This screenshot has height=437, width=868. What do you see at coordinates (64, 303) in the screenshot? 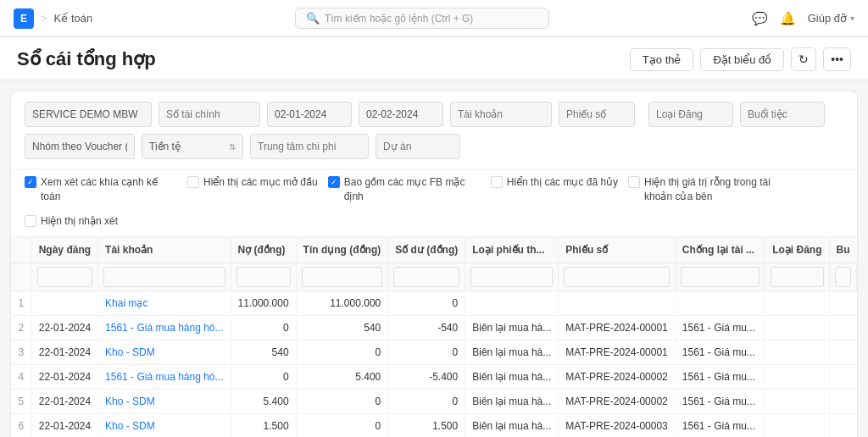
I see `cell-date-row0` at bounding box center [64, 303].